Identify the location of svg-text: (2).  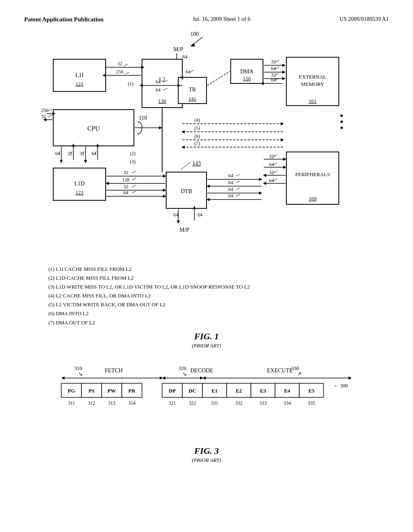
(133, 154).